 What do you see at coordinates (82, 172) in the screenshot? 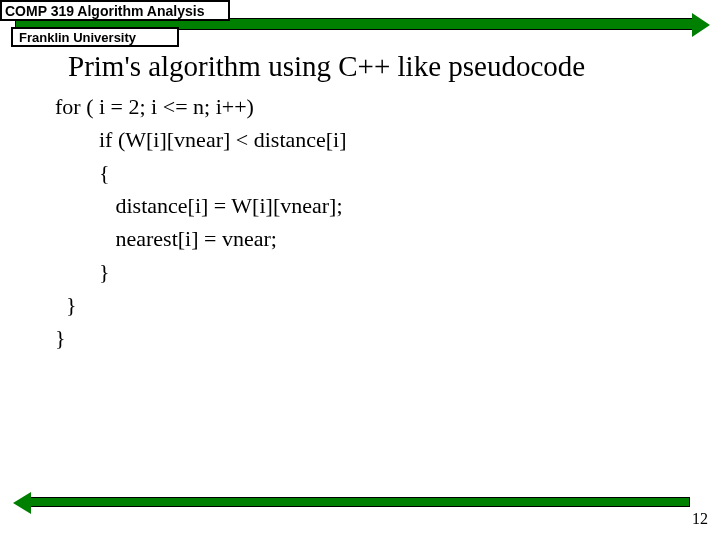
I see `code-line: {` at bounding box center [82, 172].